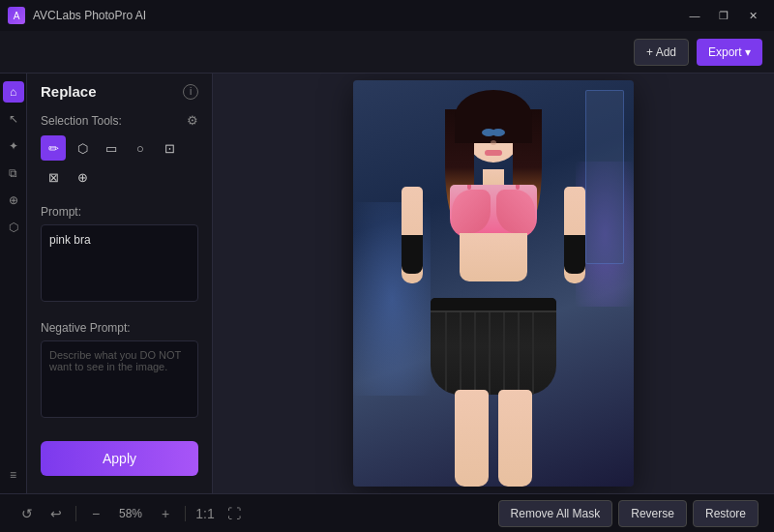  I want to click on close-button: ✕, so click(753, 15).